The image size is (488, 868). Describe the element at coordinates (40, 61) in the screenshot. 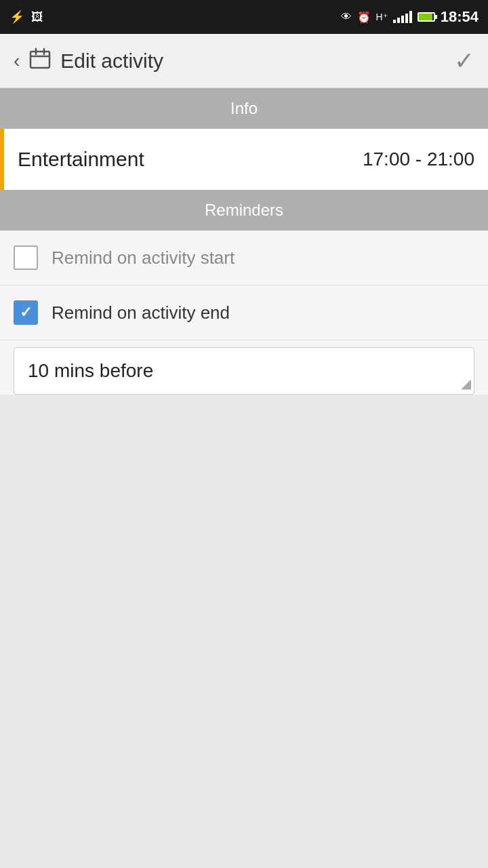

I see `calendar-icon` at that location.